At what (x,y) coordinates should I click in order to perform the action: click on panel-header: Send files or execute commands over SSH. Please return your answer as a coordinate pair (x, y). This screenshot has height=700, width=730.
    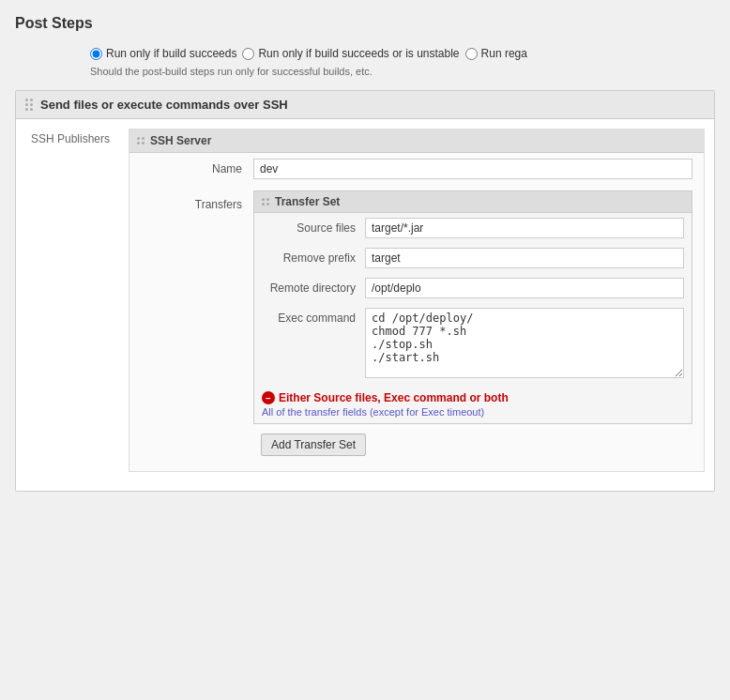
    Looking at the image, I should click on (365, 105).